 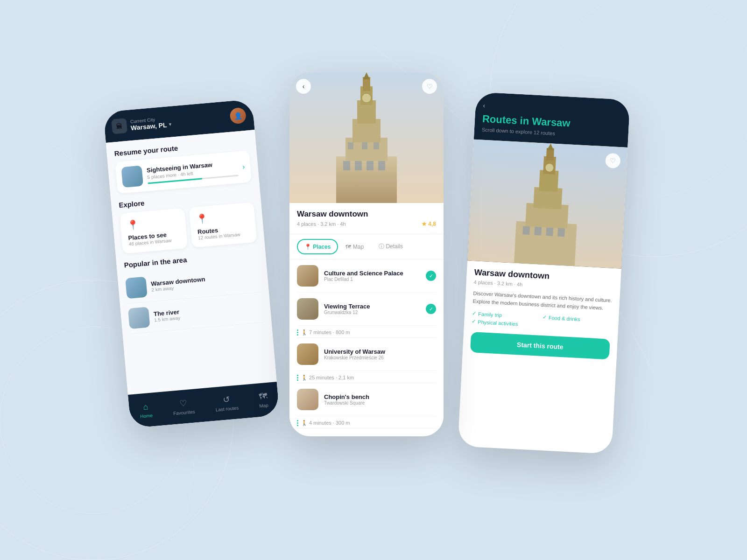 I want to click on tab-map: 🗺 Map, so click(x=355, y=246).